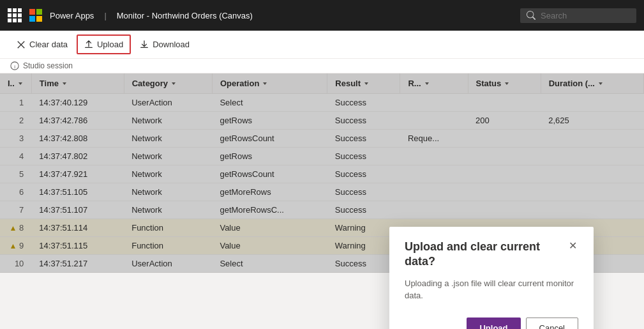  Describe the element at coordinates (36, 15) in the screenshot. I see `microsoft-logo` at that location.